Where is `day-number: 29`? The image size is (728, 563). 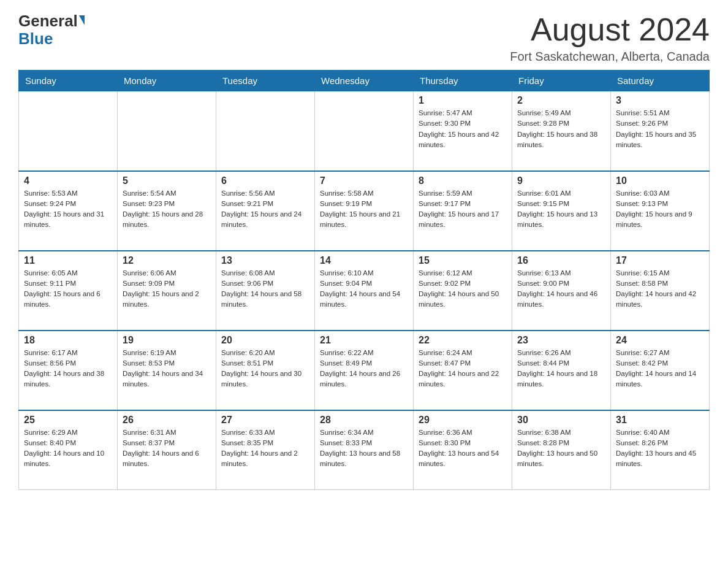 day-number: 29 is located at coordinates (463, 420).